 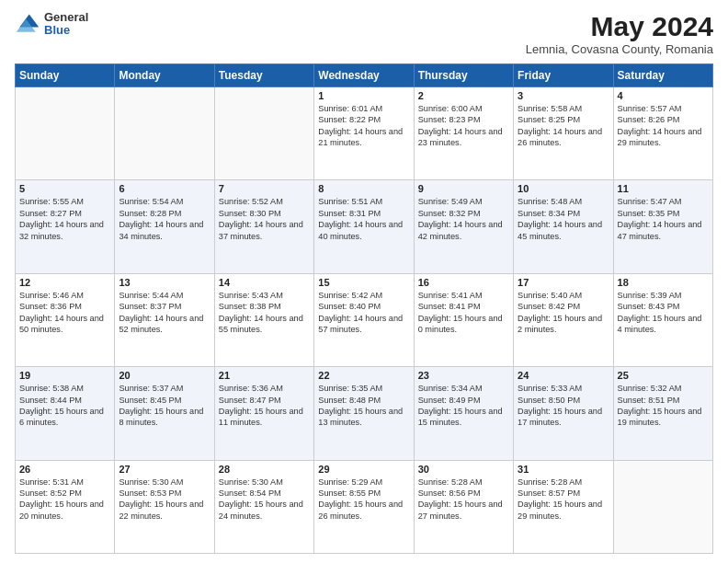 I want to click on cell-w1-d3: 8Sunrise: 5:51 AM Sunset: 8:31 PM Daylig…, so click(x=364, y=226).